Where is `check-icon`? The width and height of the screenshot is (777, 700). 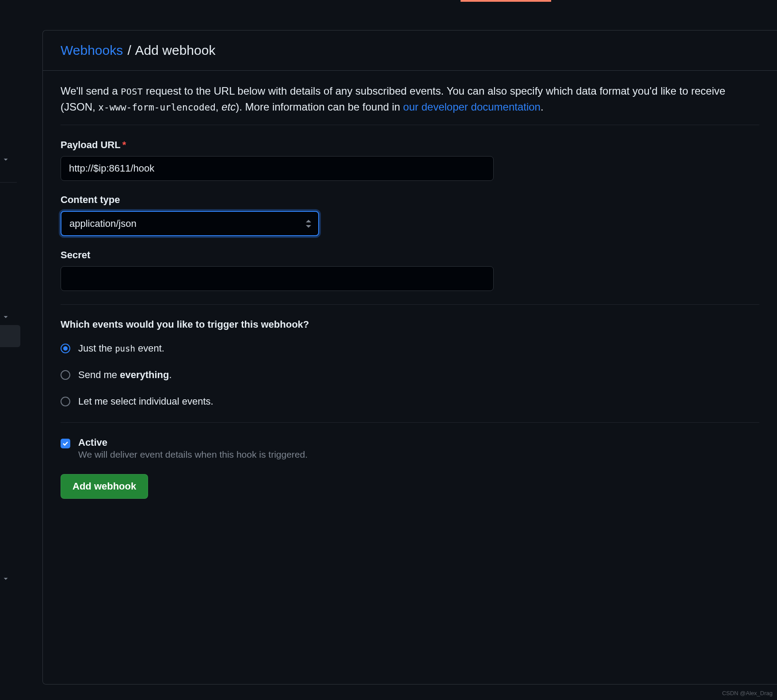
check-icon is located at coordinates (65, 444).